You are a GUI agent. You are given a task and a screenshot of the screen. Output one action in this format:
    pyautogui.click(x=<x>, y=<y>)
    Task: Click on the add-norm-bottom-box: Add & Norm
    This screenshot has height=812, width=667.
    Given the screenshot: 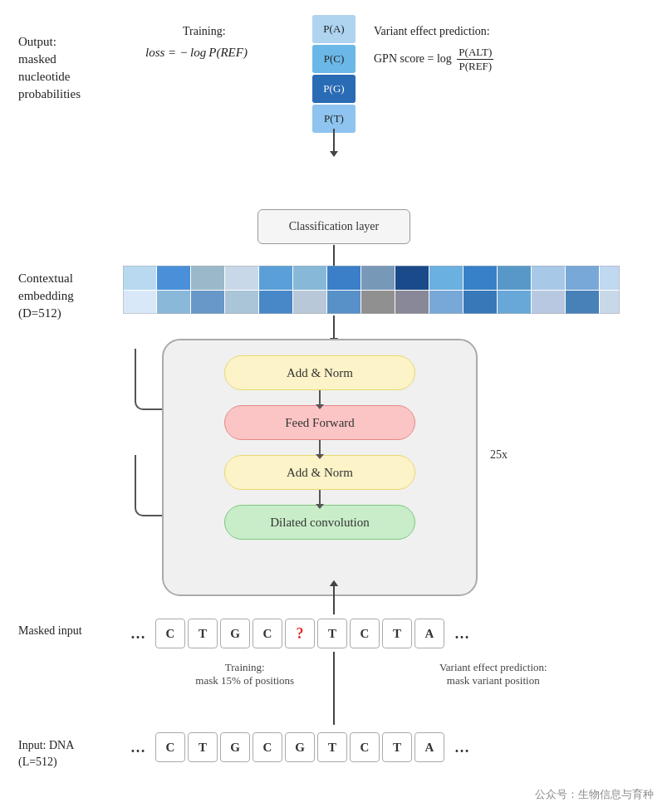 What is the action you would take?
    pyautogui.click(x=320, y=472)
    